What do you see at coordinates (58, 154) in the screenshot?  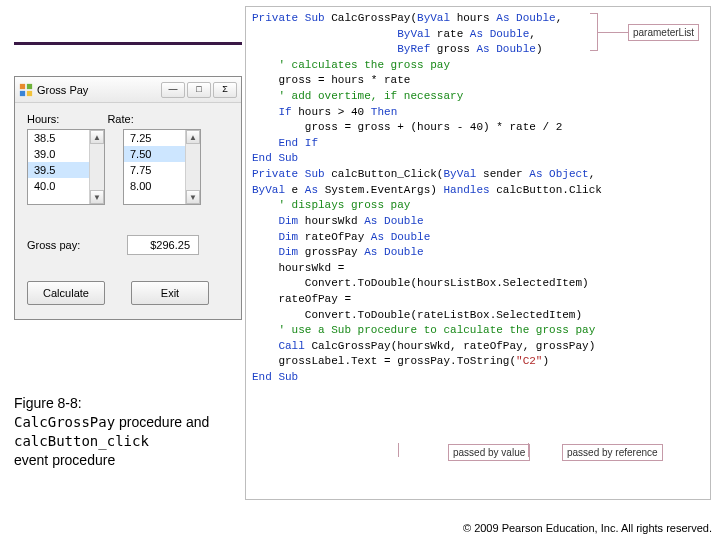 I see `list-item: 39.0` at bounding box center [58, 154].